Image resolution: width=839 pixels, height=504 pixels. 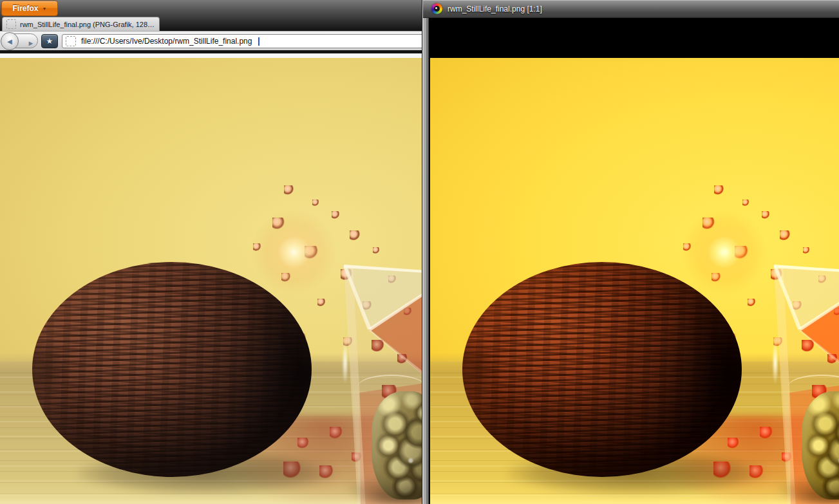 What do you see at coordinates (10, 41) in the screenshot?
I see `back-arrow-icon: ◄` at bounding box center [10, 41].